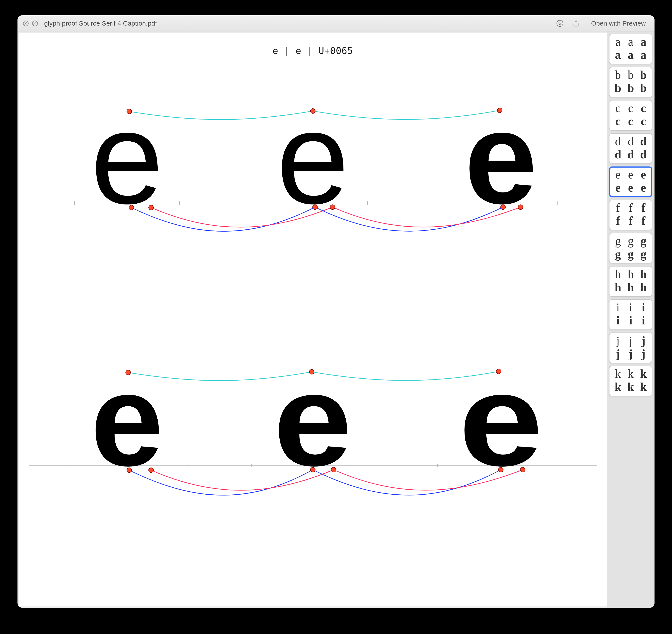  Describe the element at coordinates (631, 108) in the screenshot. I see `thumbnail-row-light: ccc` at that location.